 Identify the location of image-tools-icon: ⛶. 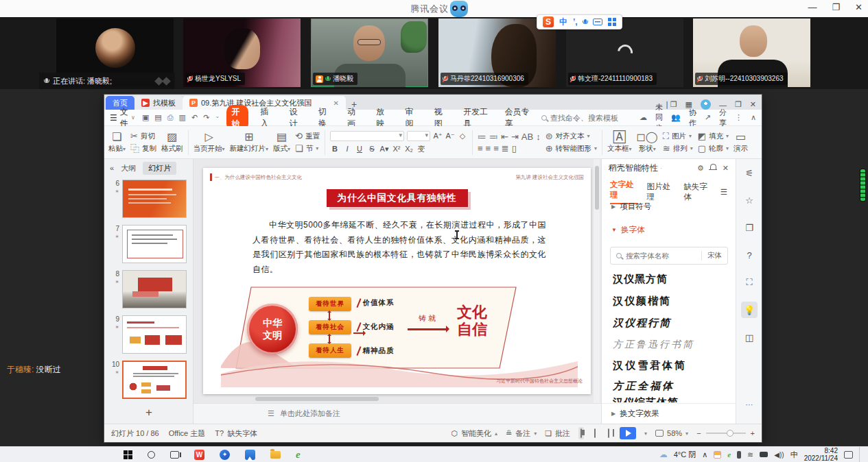
(749, 282).